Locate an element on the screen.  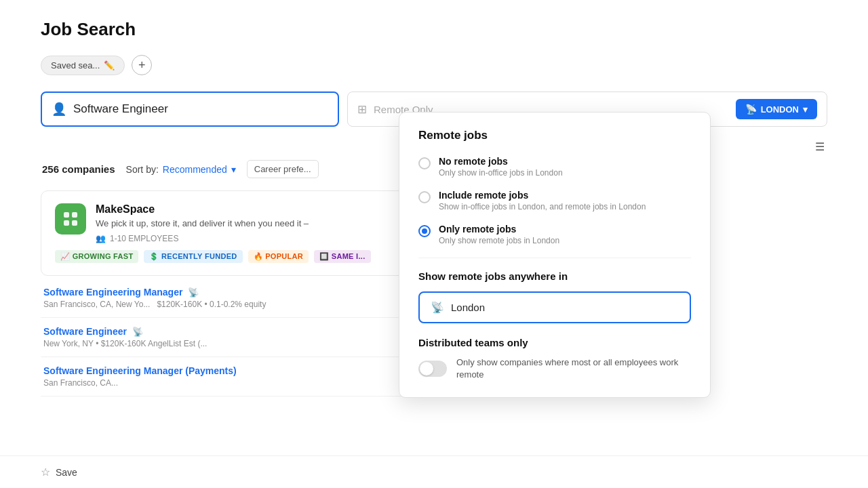
include-remote-desc: Show in-office jobs in London, and remot… is located at coordinates (542, 207).